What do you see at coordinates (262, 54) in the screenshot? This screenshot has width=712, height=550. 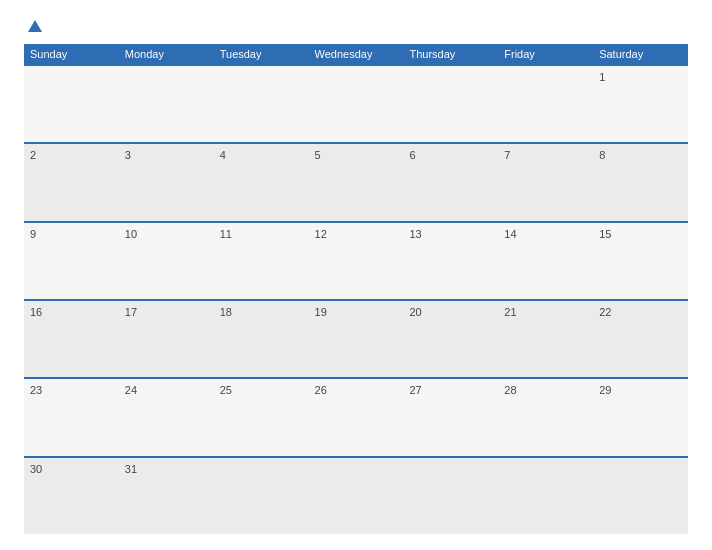 I see `day-header: Tuesday` at bounding box center [262, 54].